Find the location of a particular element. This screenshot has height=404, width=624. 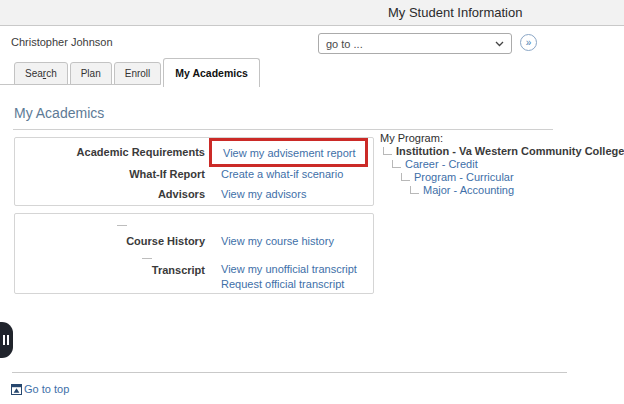

career-link: Career - Credit is located at coordinates (442, 164).